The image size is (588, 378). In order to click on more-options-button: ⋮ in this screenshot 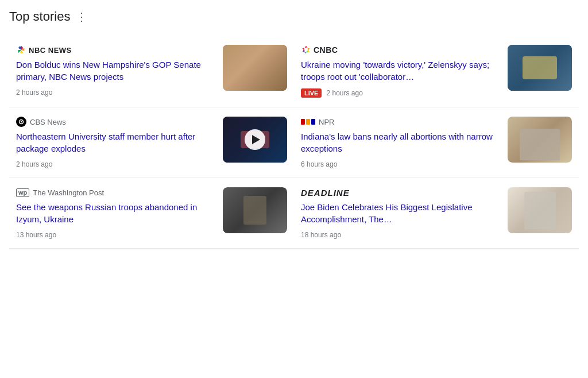, I will do `click(82, 17)`.